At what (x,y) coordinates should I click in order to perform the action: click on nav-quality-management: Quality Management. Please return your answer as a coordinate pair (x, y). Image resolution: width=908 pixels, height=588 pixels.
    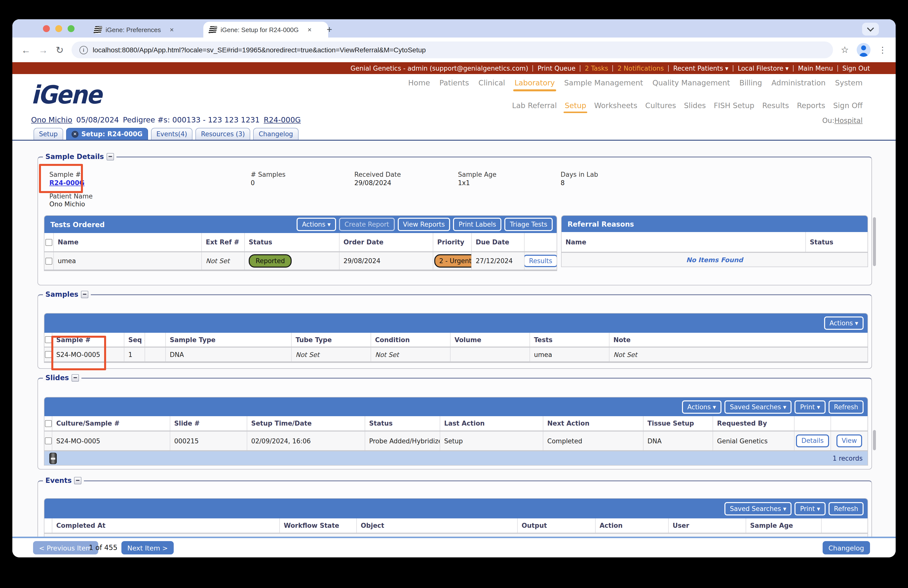
    Looking at the image, I should click on (691, 83).